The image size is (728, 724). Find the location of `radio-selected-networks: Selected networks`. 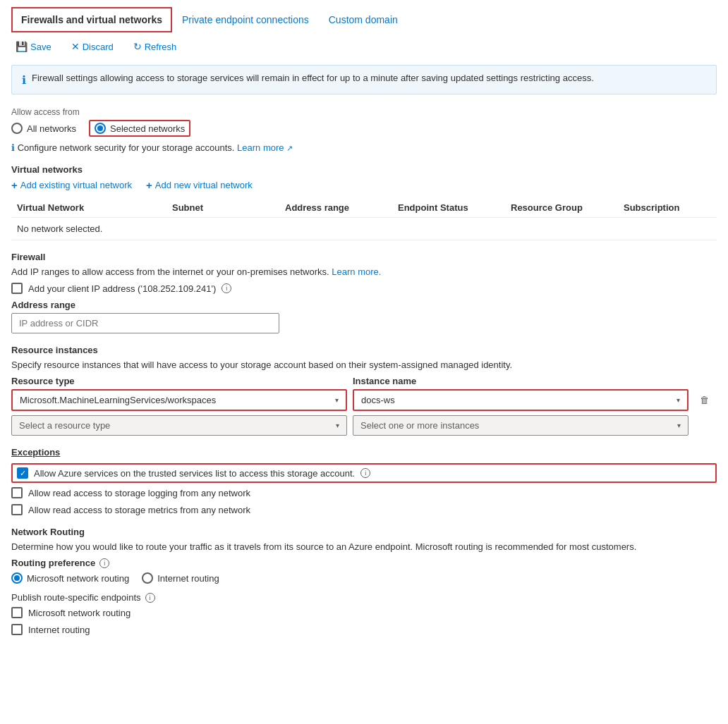

radio-selected-networks: Selected networks is located at coordinates (140, 128).